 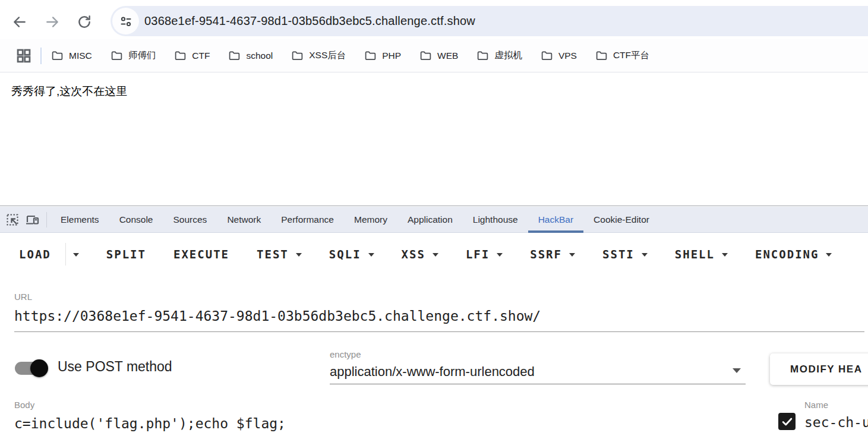 I want to click on tab-lighthouse: Lighthouse, so click(x=495, y=220).